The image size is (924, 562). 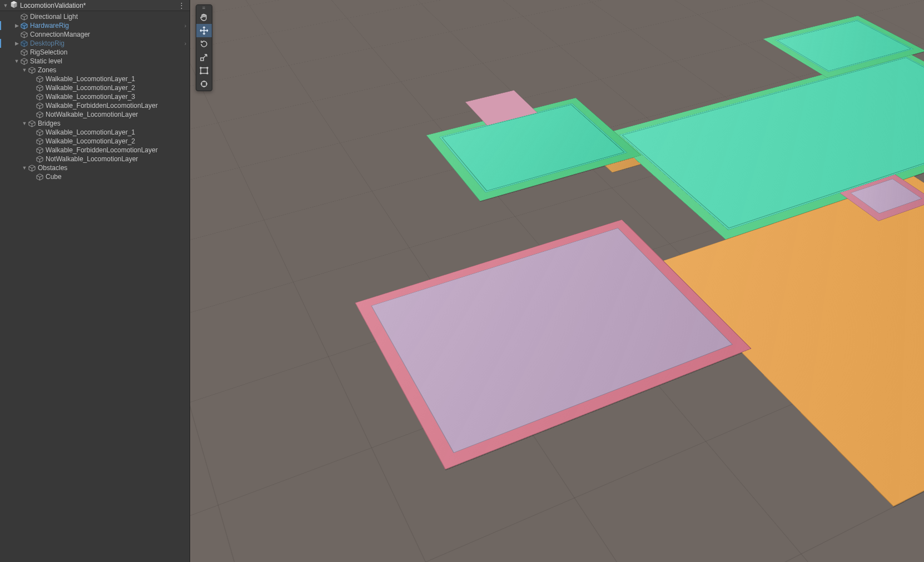 What do you see at coordinates (54, 17) in the screenshot?
I see `hierarchy-item-label: Directional Light` at bounding box center [54, 17].